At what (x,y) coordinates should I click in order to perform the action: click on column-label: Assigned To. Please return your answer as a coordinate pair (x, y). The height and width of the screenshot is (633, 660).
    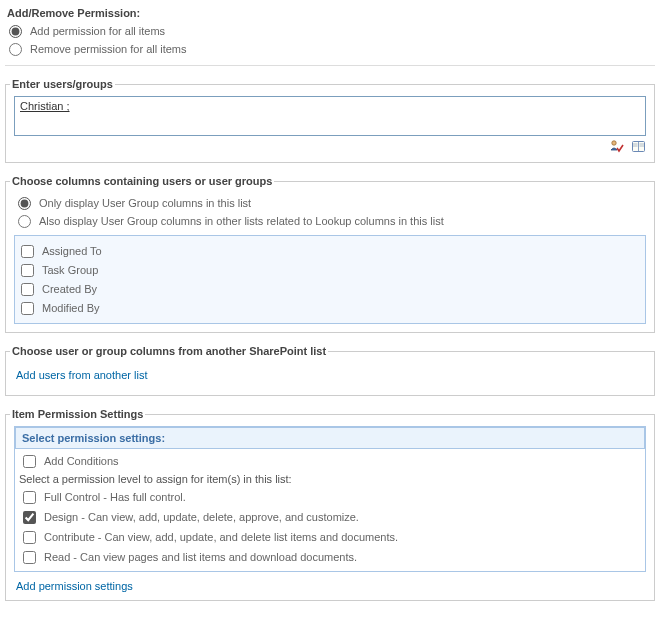
    Looking at the image, I should click on (72, 251).